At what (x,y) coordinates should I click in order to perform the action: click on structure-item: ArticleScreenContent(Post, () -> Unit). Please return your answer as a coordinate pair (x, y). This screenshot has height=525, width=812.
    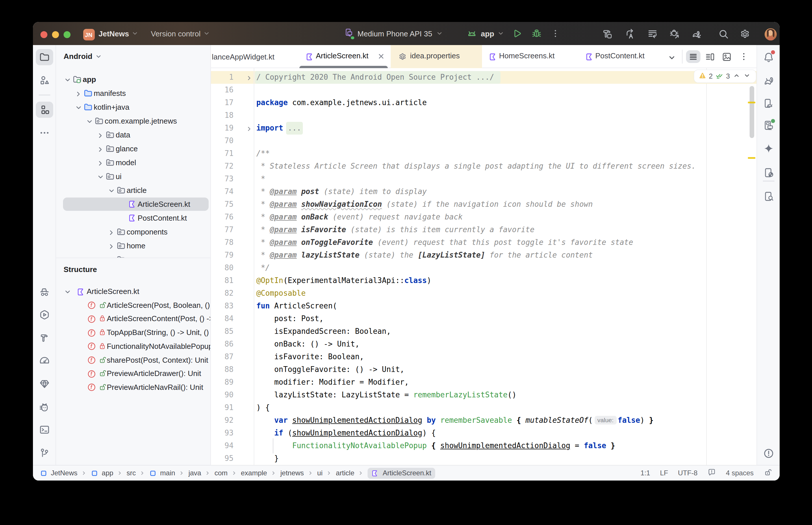
    Looking at the image, I should click on (133, 319).